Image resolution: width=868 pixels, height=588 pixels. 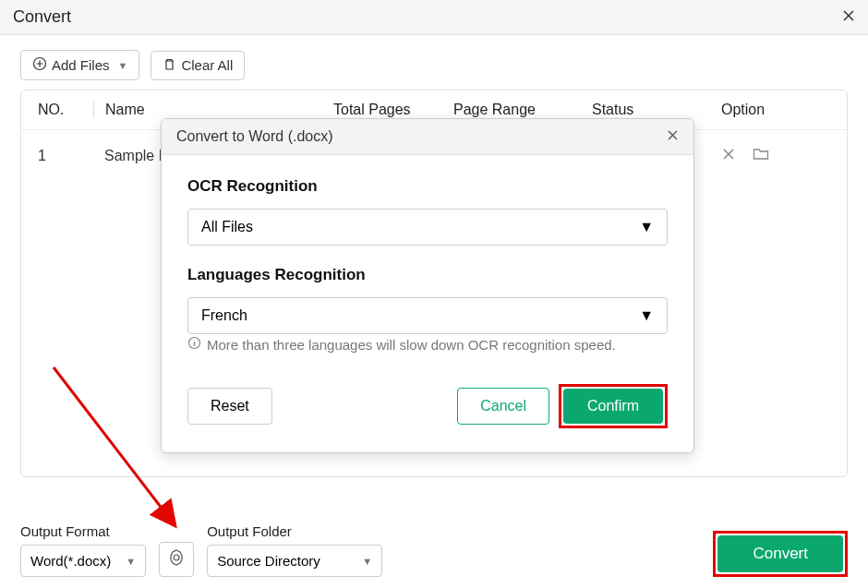 I want to click on convert-button: Convert, so click(x=780, y=554).